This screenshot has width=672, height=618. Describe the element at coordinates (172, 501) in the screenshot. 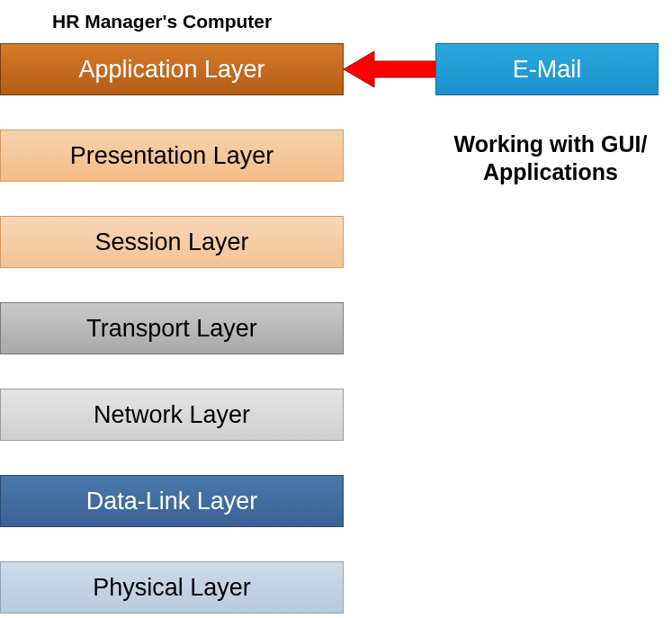

I see `layer-datalink: Data-Link Layer` at that location.